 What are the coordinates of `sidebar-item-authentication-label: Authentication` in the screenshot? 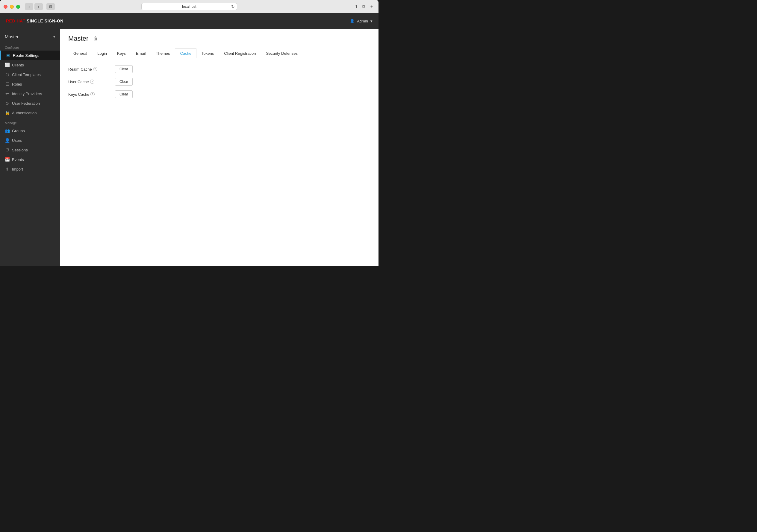 It's located at (24, 113).